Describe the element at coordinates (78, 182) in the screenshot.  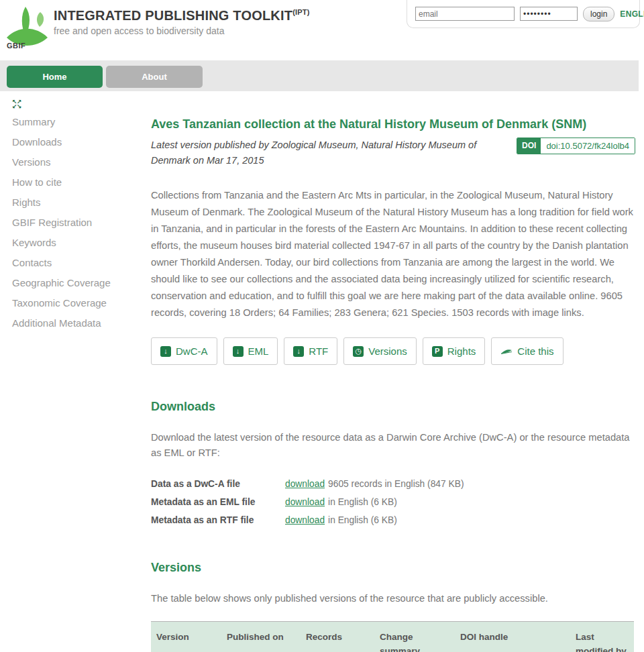
I see `sidebar-item-how-to-cite: How to cite` at that location.